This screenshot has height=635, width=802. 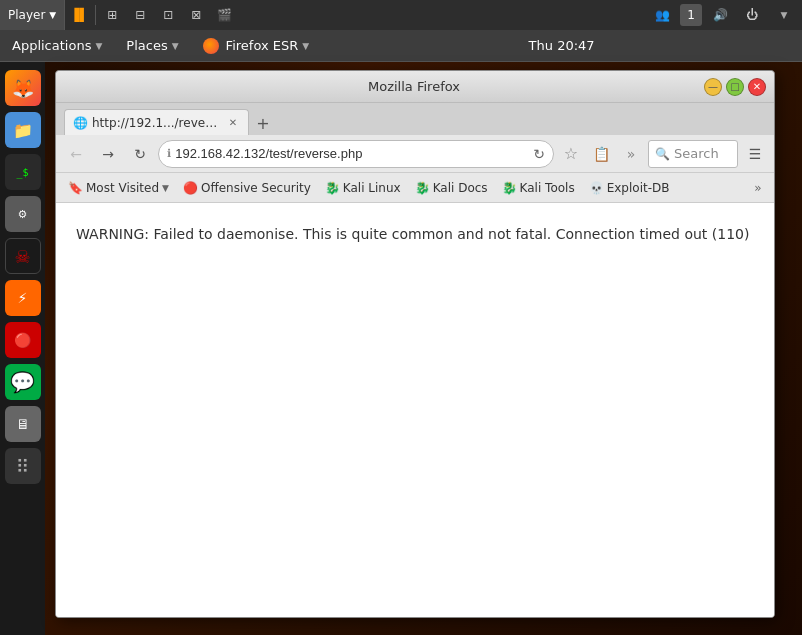 I want to click on bookmarks-bar: 🔖 Most Visited ▼ 🔴 Offensive Security 🐉 …, so click(x=415, y=188).